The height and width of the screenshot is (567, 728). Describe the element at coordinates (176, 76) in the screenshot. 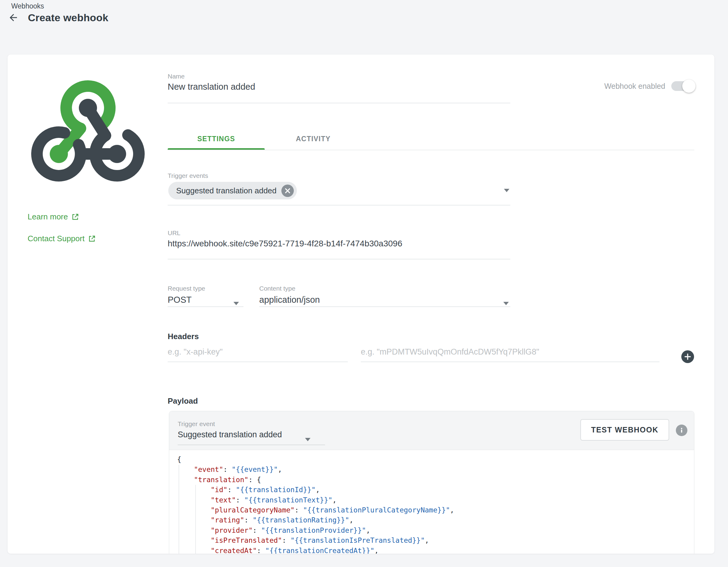

I see `name-label: Name` at that location.